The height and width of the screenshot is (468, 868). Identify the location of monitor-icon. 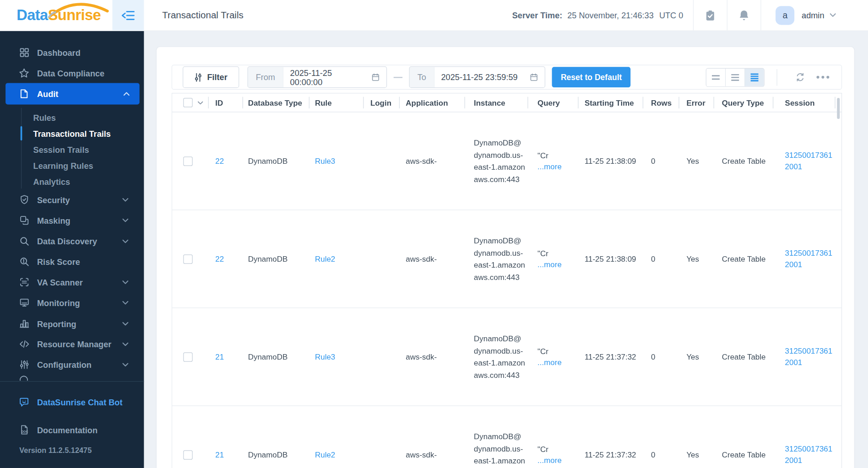
(24, 303).